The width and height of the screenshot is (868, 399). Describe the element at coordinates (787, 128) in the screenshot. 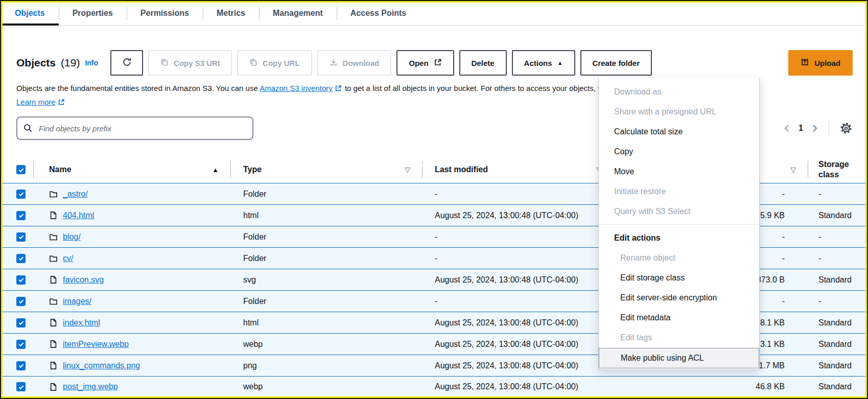

I see `previous-page-button` at that location.